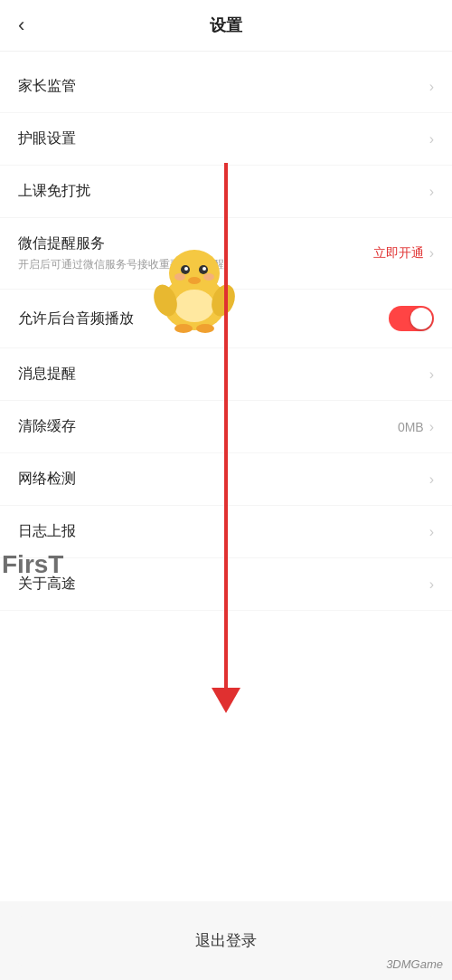  What do you see at coordinates (411, 319) in the screenshot?
I see `toggle-bg-audio` at bounding box center [411, 319].